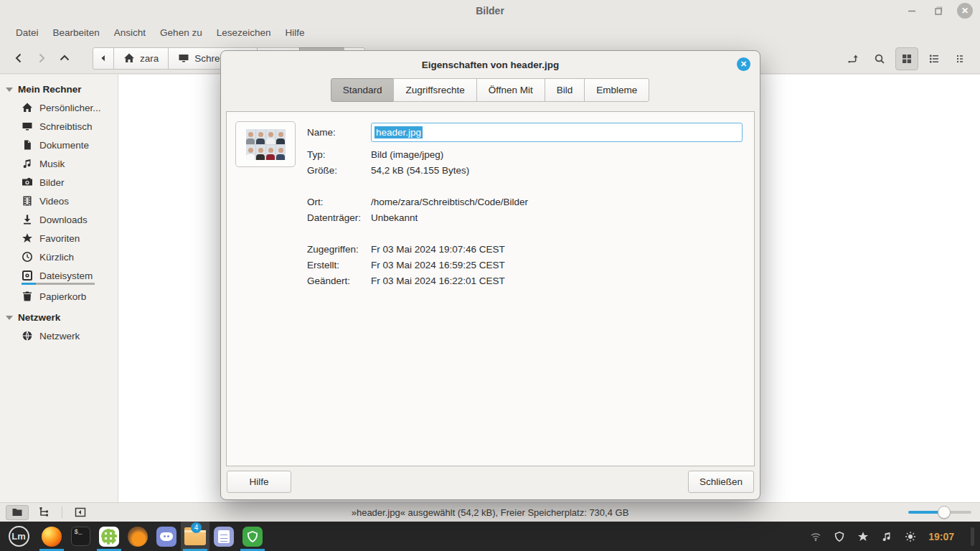 This screenshot has width=980, height=551. Describe the element at coordinates (9, 318) in the screenshot. I see `collapse-triangle-icon` at that location.